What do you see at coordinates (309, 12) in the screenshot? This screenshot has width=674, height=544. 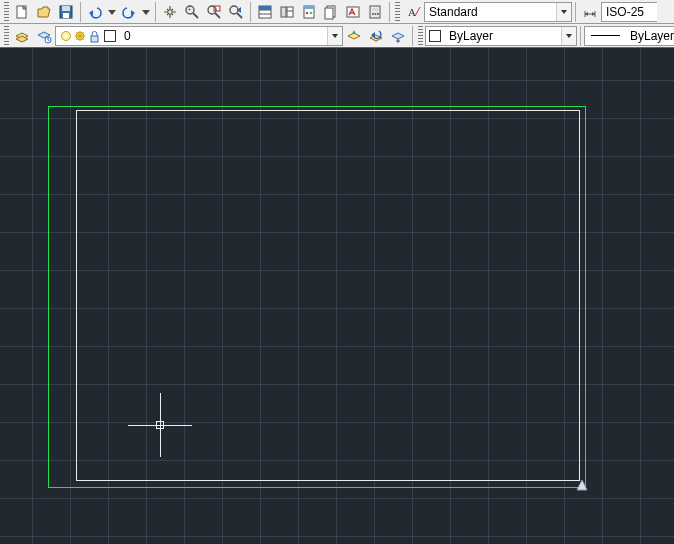 I see `tool-palette-button` at bounding box center [309, 12].